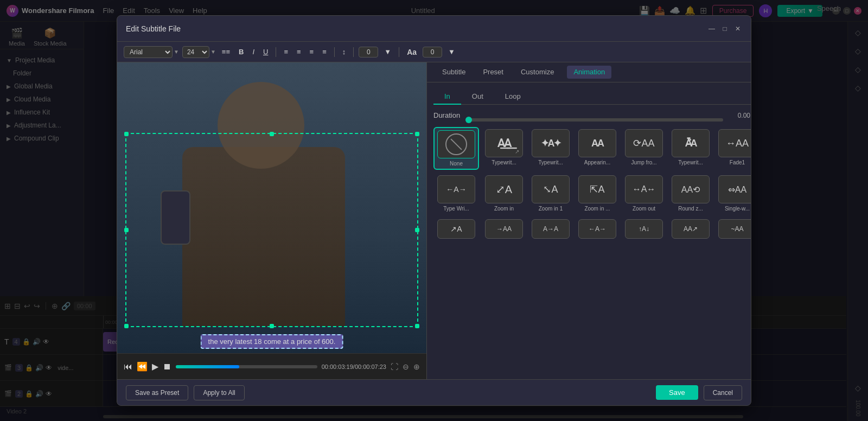 The width and height of the screenshot is (868, 421). I want to click on tab-animation: Animation, so click(589, 72).